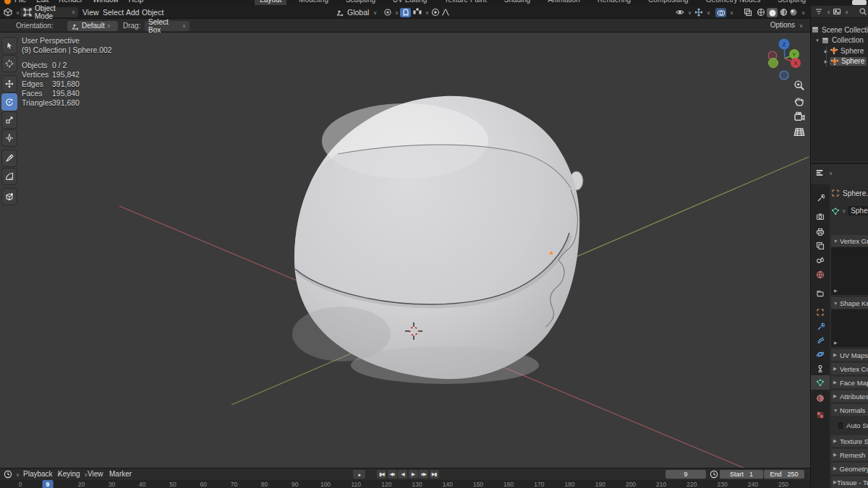 The width and height of the screenshot is (868, 488). What do you see at coordinates (271, 3) in the screenshot?
I see `workspace-tab-layout: Layout` at bounding box center [271, 3].